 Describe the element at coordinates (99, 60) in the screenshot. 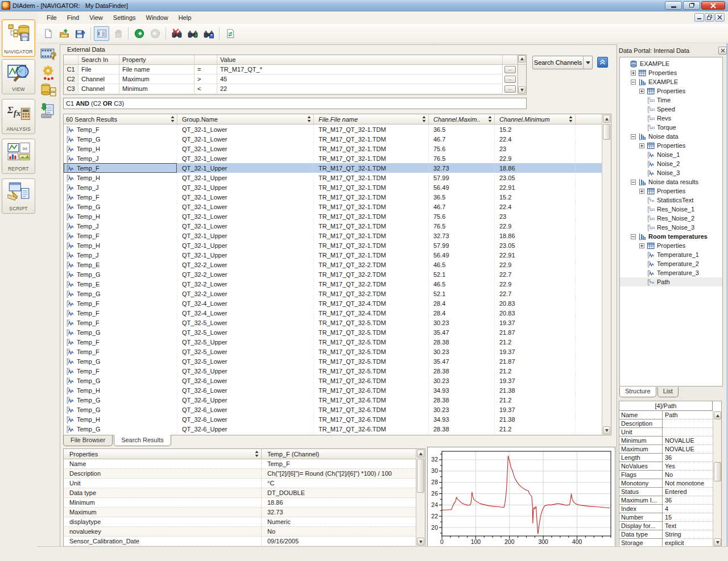

I see `search-in-header: Search In` at that location.